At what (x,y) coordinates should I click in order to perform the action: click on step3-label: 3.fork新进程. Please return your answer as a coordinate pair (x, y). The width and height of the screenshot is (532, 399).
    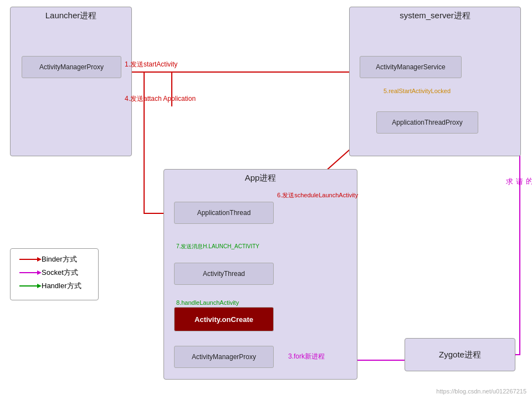
    Looking at the image, I should click on (306, 357).